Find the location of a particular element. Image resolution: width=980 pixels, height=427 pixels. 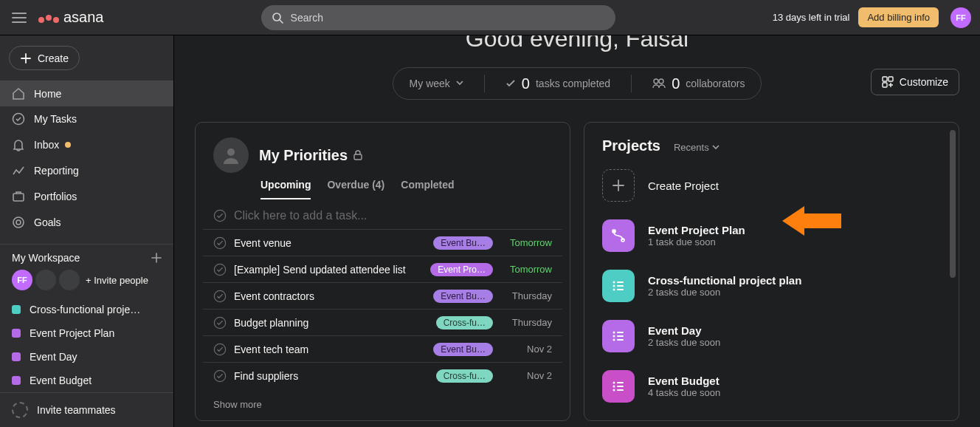

scrollbar is located at coordinates (953, 204).